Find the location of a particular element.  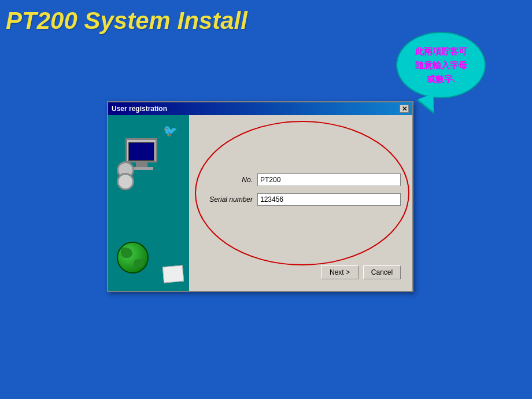

next-button: Next > is located at coordinates (340, 272).